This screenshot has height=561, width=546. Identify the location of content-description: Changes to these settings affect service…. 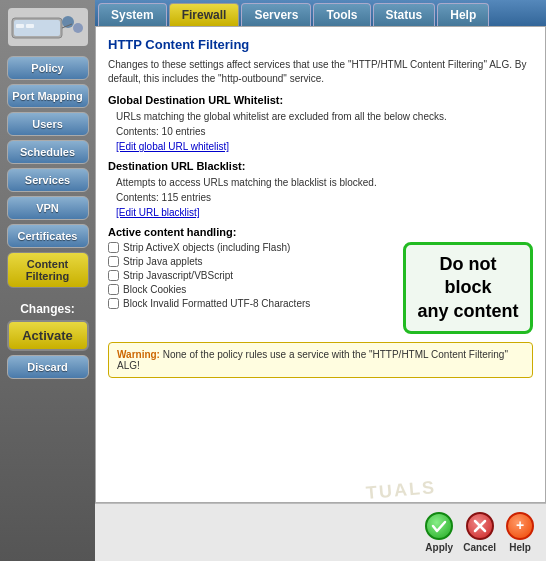
(320, 72).